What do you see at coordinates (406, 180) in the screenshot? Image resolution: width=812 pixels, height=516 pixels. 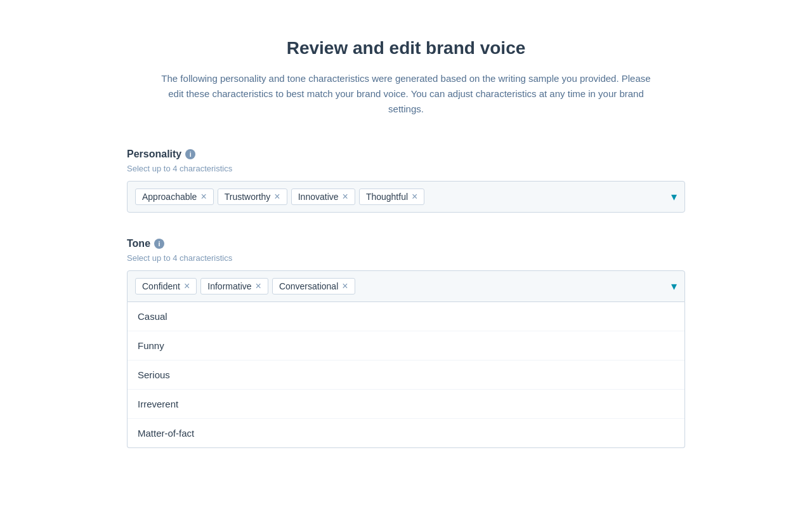 I see `personality-section: Personality i Select up to 4 characteris…` at bounding box center [406, 180].